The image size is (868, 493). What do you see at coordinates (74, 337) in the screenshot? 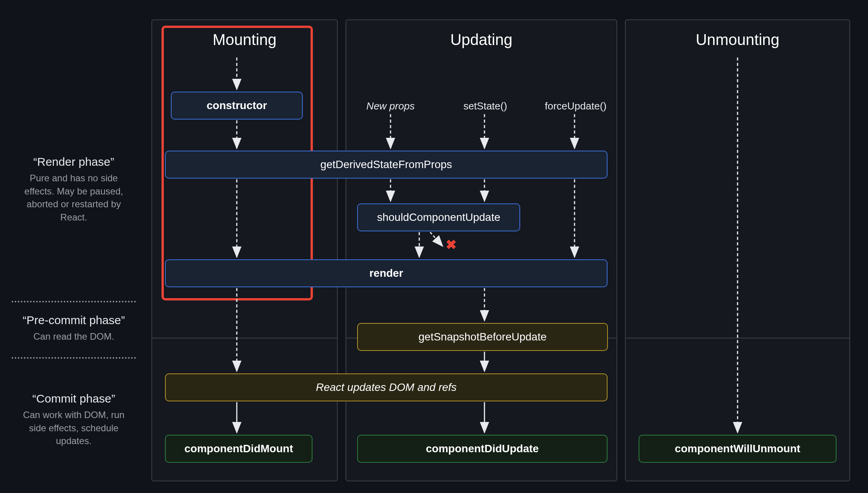
I see `phase-precommit-desc: Can read the DOM.` at bounding box center [74, 337].